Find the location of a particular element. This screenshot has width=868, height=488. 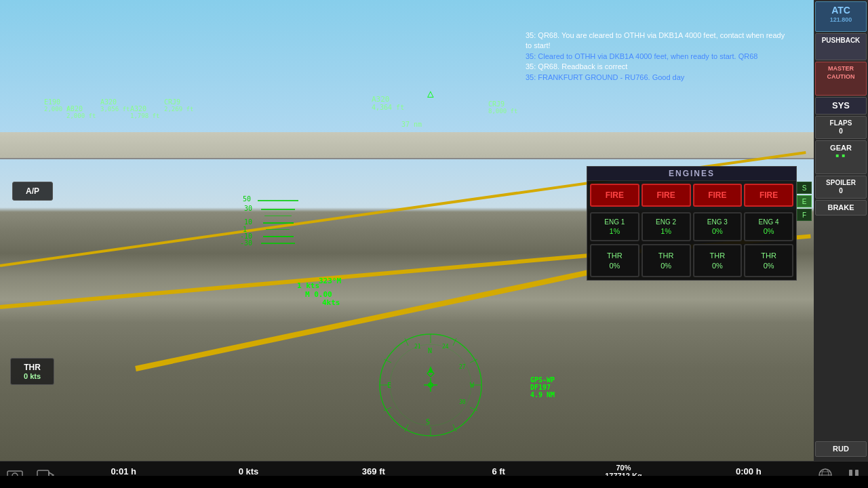

flaps-button: FLAPS 0 is located at coordinates (841, 127).